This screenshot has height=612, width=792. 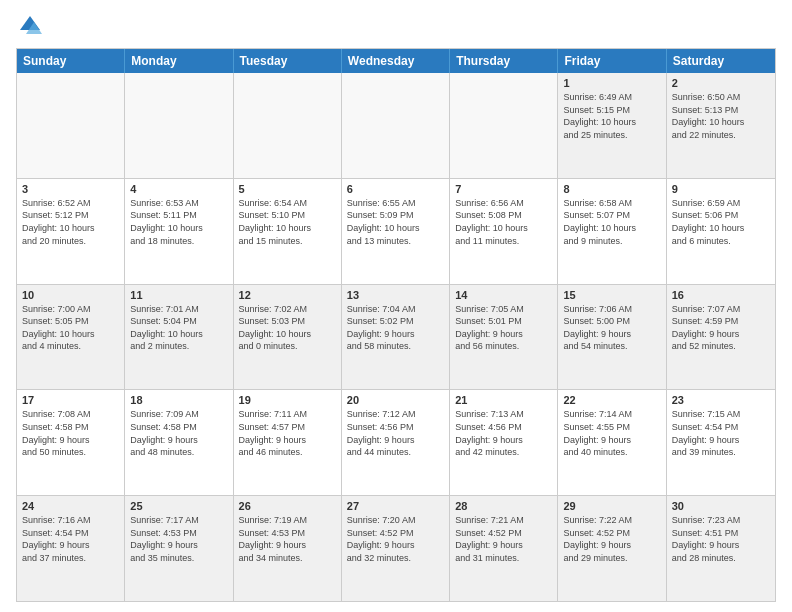 I want to click on day-number: 28, so click(x=504, y=506).